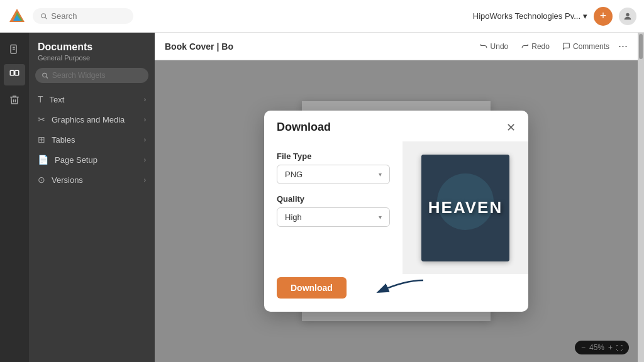  I want to click on modal-close-button: ✕, so click(511, 128).